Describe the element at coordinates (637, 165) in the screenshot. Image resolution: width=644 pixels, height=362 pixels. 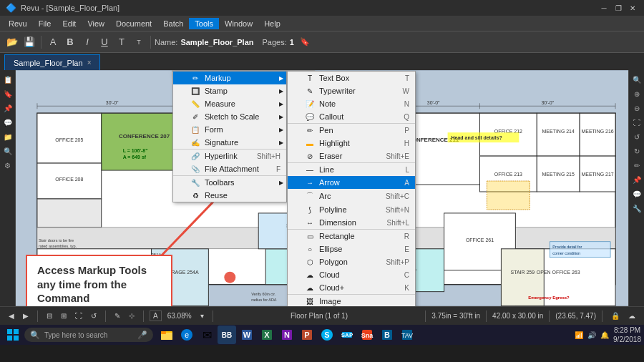
I see `right-btn-7: ✏` at that location.